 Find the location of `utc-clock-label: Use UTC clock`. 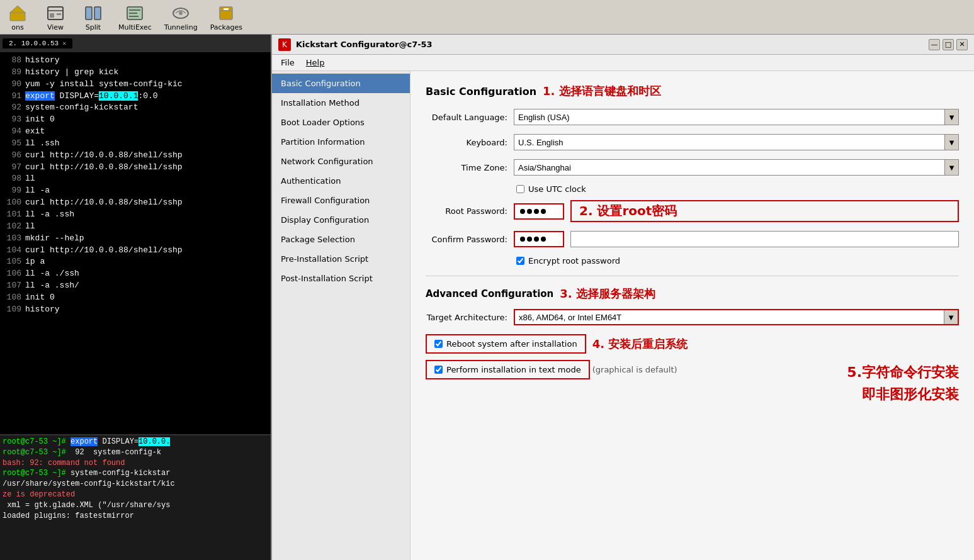

utc-clock-label: Use UTC clock is located at coordinates (557, 189).